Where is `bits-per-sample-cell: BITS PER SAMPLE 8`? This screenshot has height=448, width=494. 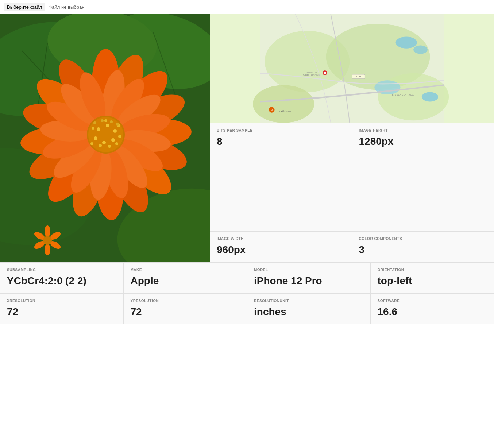 bits-per-sample-cell: BITS PER SAMPLE 8 is located at coordinates (281, 177).